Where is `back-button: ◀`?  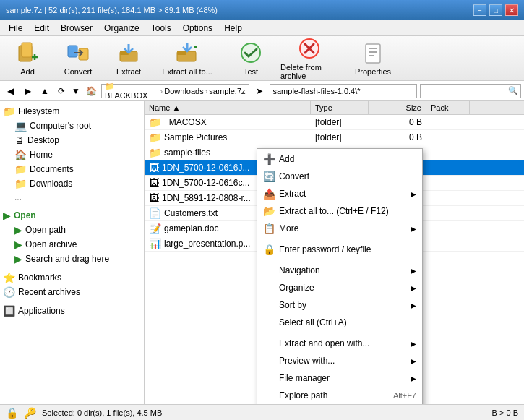 back-button: ◀ is located at coordinates (10, 91).